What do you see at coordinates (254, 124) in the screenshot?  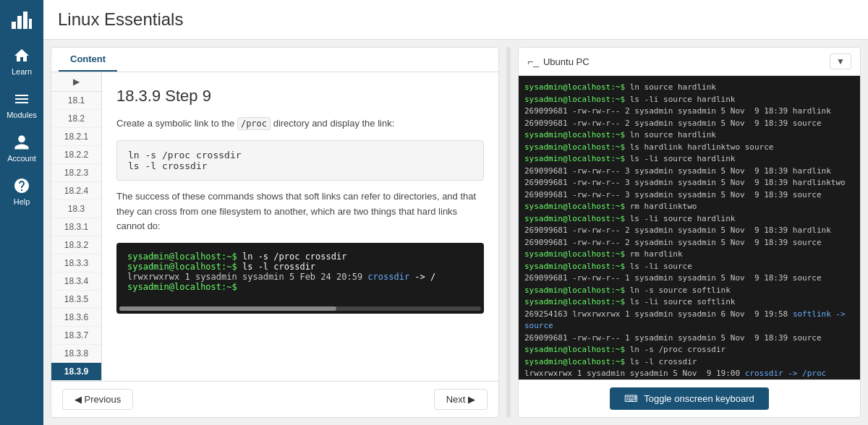 I see `inline-code-proc: /proc` at bounding box center [254, 124].